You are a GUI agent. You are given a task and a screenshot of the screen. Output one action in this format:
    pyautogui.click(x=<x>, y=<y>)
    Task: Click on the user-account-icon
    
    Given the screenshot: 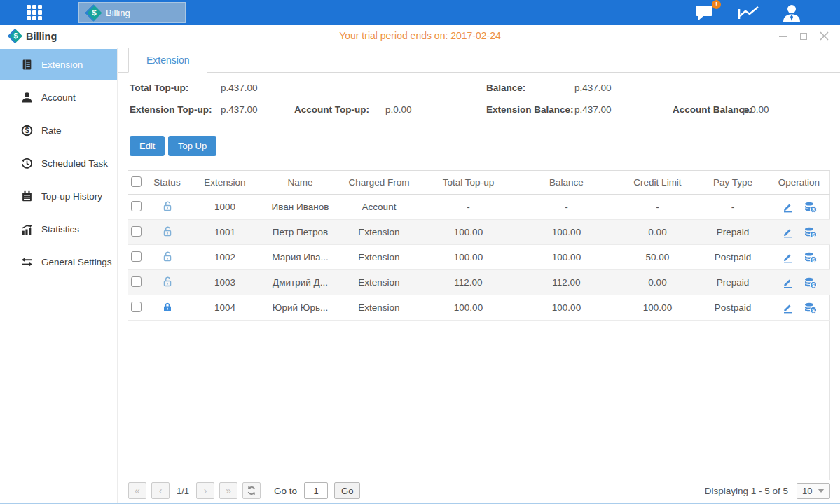 What is the action you would take?
    pyautogui.click(x=794, y=13)
    